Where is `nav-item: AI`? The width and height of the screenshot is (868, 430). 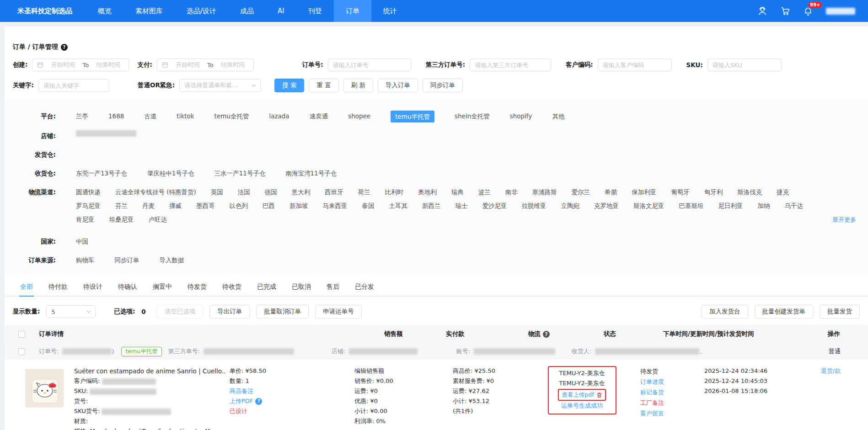
nav-item: AI is located at coordinates (281, 11).